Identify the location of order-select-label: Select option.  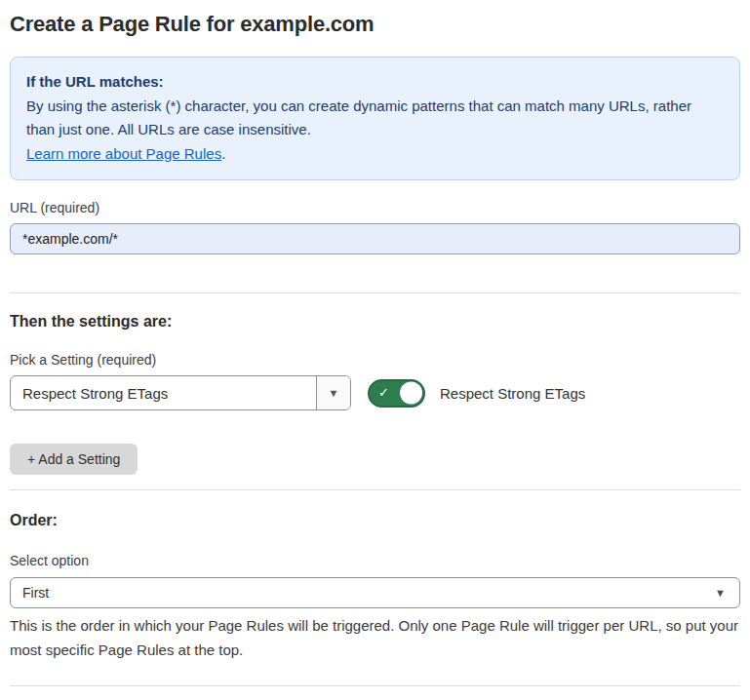
(375, 561).